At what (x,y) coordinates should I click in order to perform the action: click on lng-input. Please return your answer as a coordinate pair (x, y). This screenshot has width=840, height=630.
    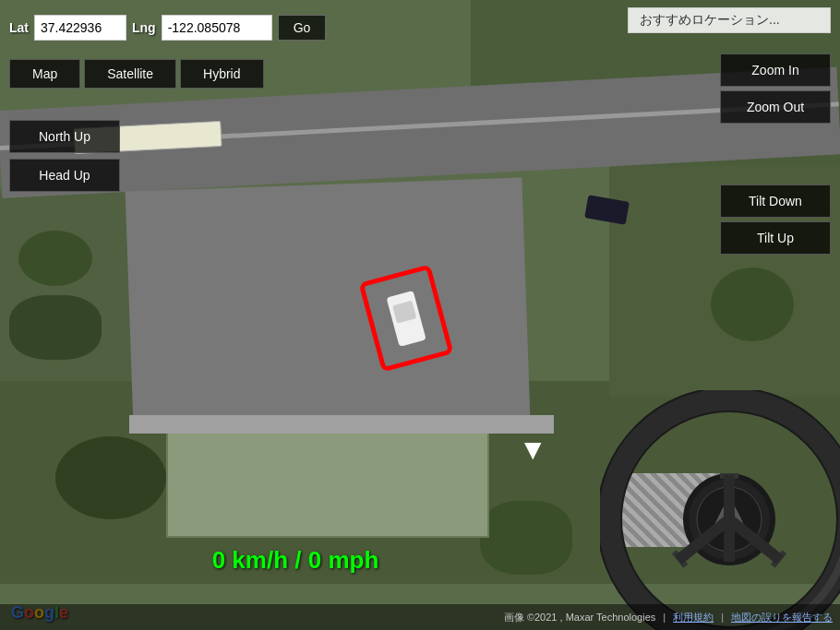
    Looking at the image, I should click on (217, 28).